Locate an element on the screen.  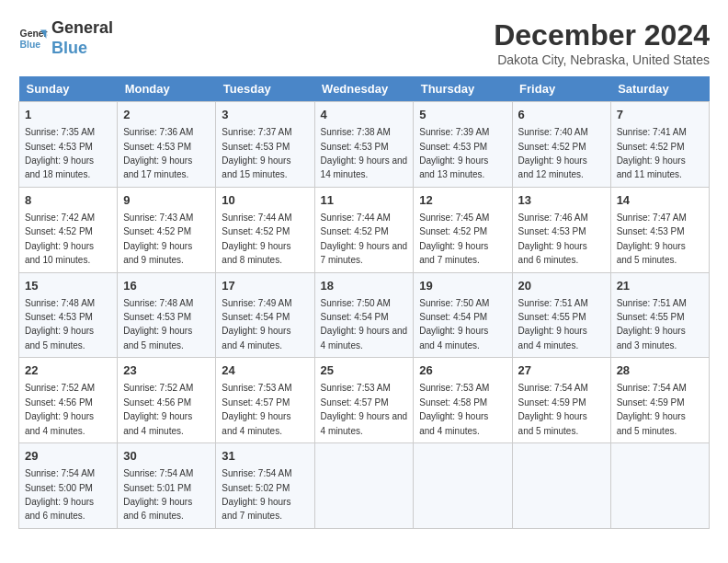
col-header-wednesday: Wednesday is located at coordinates (364, 89).